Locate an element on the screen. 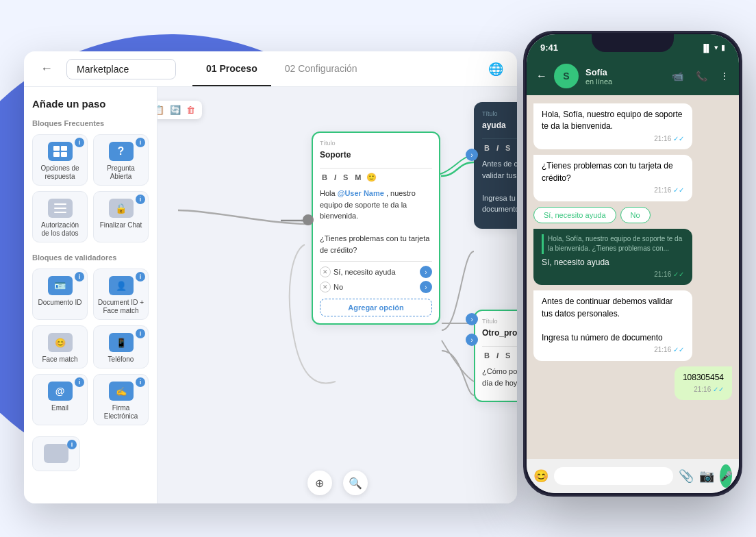  tb-otro-strike: S is located at coordinates (508, 355).